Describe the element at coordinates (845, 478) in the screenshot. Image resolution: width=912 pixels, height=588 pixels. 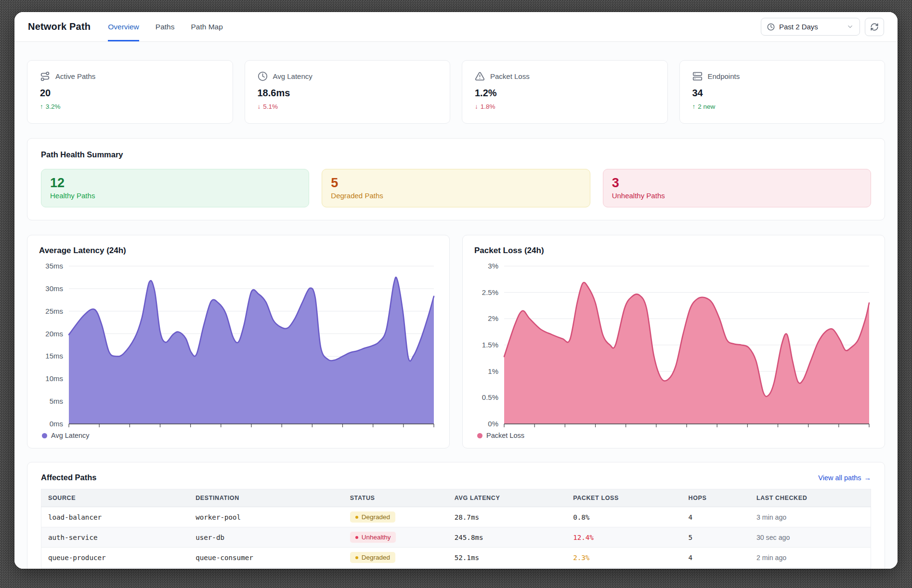
I see `view-all-paths-link: View all paths →` at that location.